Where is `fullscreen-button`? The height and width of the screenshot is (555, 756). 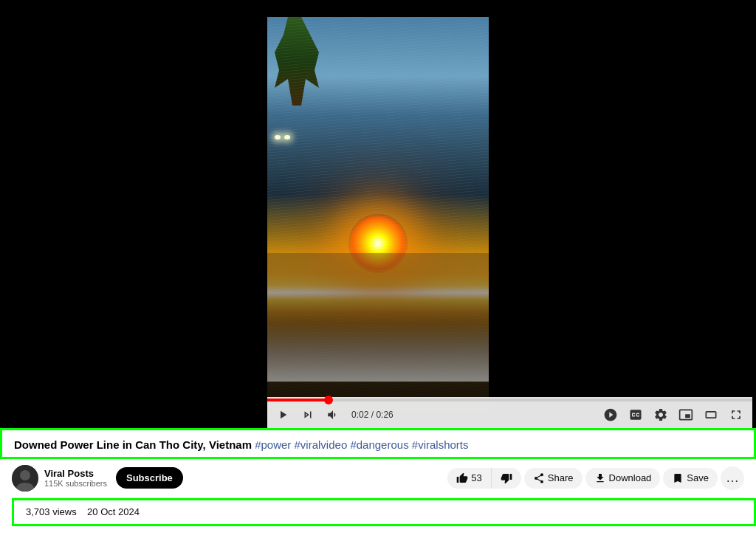 fullscreen-button is located at coordinates (736, 415).